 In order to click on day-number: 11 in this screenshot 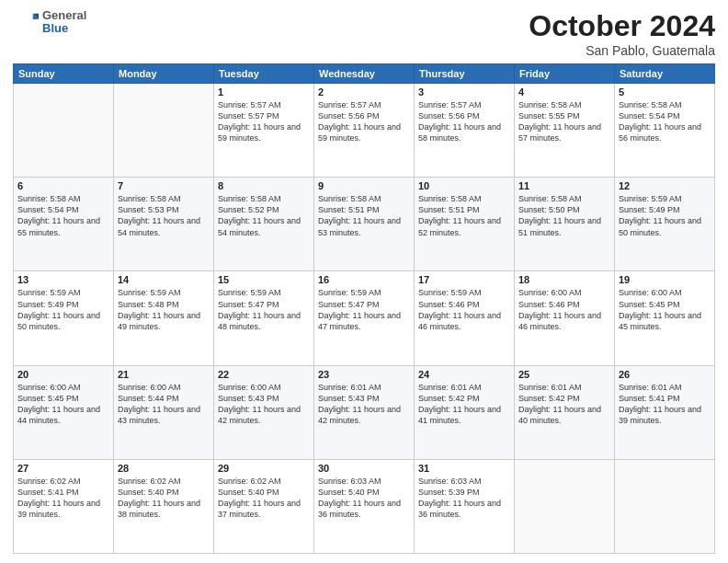, I will do `click(564, 186)`.